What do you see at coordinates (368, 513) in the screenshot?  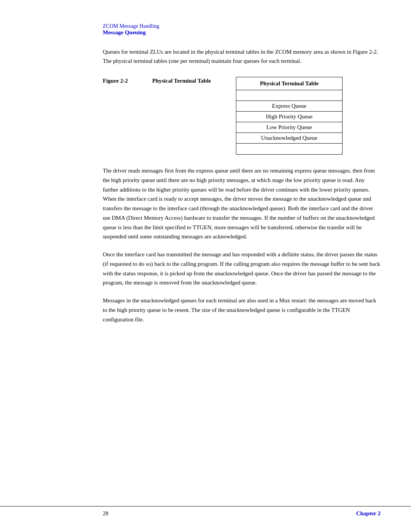 I see `footer-chapter: Chapter 2` at bounding box center [368, 513].